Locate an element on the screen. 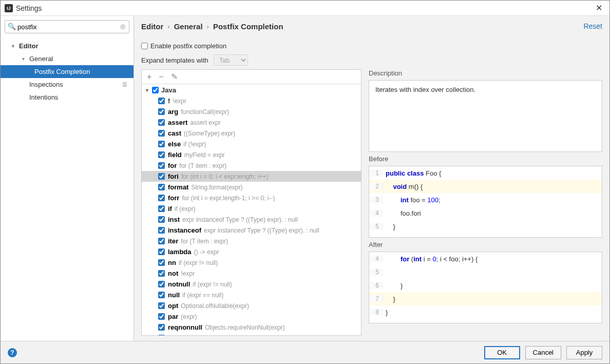  breadcrumb: Editor › General › Postfix Completion Re… is located at coordinates (372, 26).